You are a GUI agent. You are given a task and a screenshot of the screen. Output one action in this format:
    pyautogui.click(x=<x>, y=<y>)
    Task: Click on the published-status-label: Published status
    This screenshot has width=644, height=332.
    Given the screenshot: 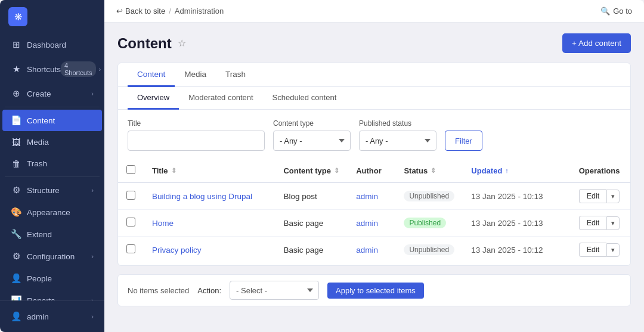 What is the action you would take?
    pyautogui.click(x=398, y=123)
    